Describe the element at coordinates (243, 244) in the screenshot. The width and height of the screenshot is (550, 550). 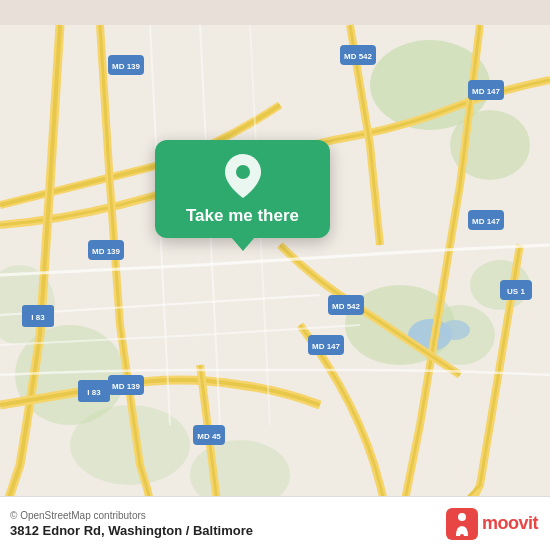
I see `popup-arrow` at that location.